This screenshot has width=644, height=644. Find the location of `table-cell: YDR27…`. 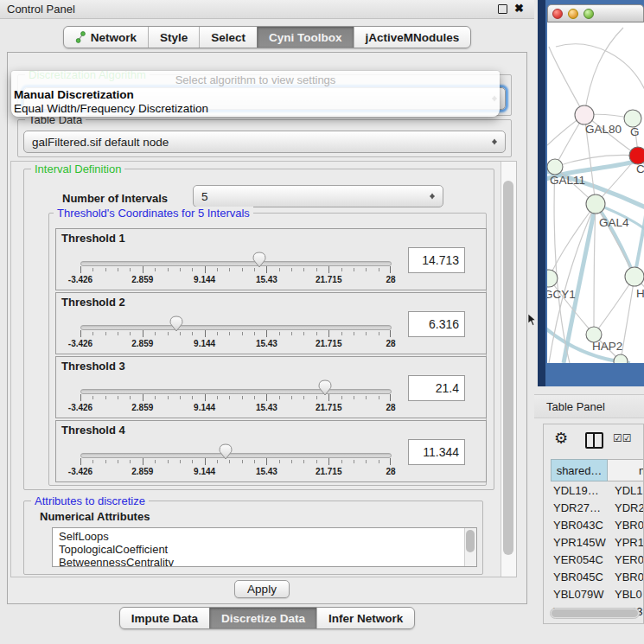

table-cell: YDR27… is located at coordinates (579, 508).